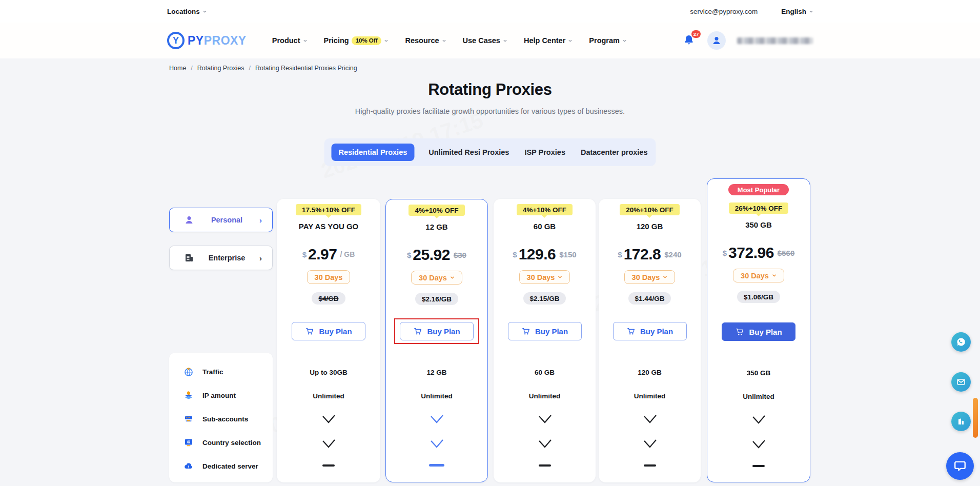 The width and height of the screenshot is (980, 486). Describe the element at coordinates (189, 466) in the screenshot. I see `cloud-server-icon` at that location.